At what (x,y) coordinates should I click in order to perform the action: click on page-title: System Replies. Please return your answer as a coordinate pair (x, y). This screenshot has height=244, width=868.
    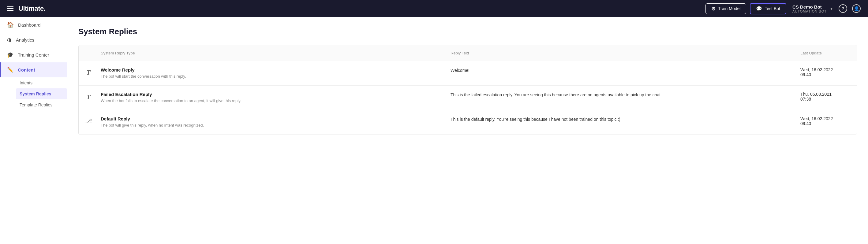
    Looking at the image, I should click on (468, 32).